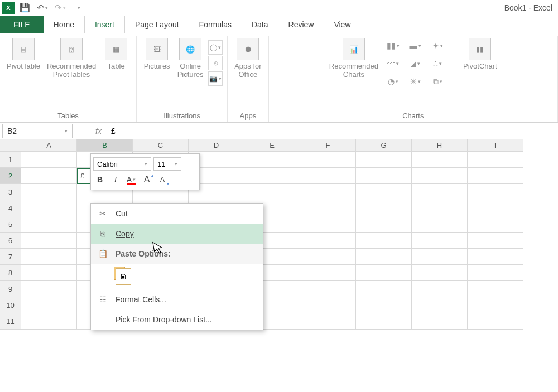 Image resolution: width=558 pixels, height=392 pixels. I want to click on colhead-F: F, so click(328, 146).